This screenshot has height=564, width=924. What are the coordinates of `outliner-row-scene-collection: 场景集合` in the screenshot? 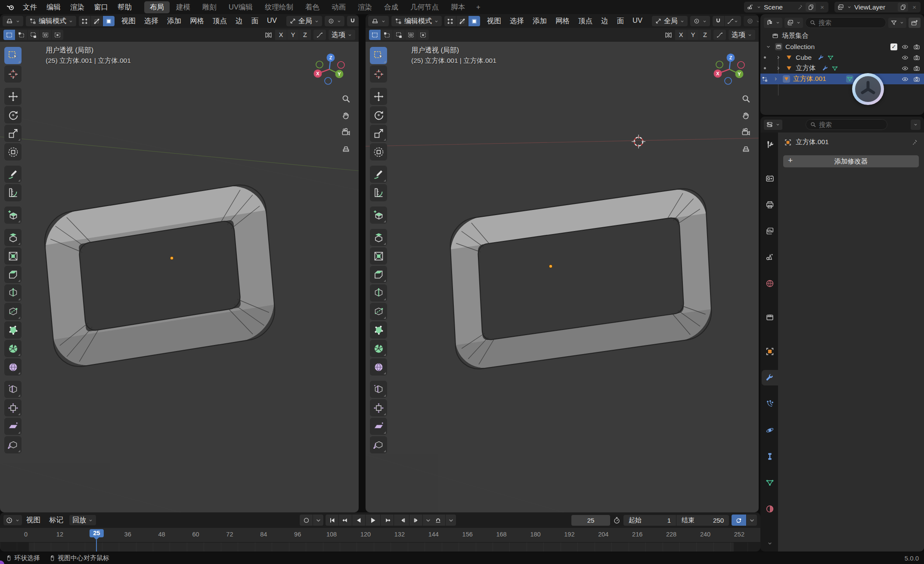 It's located at (842, 36).